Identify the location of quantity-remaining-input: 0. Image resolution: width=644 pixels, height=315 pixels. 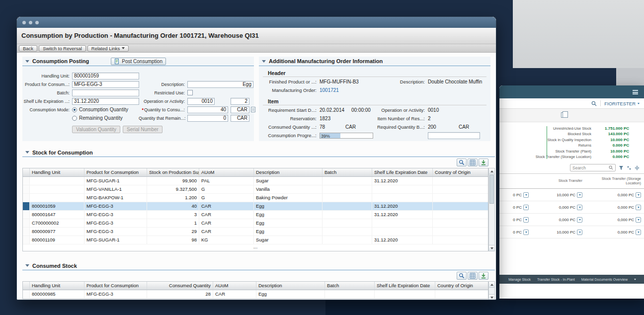
(208, 118).